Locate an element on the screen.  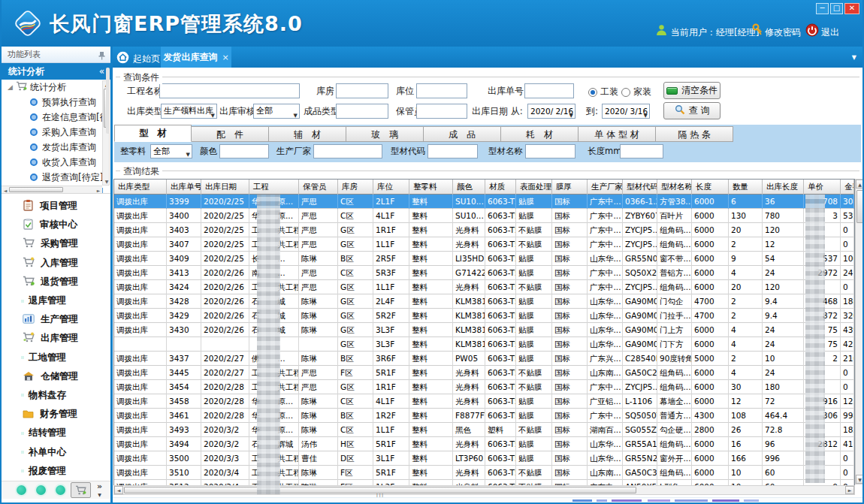
table-row: 调拨出库34582020/2/28华原...陈琳C区4L1F整料光身料6063-… is located at coordinates (484, 401).